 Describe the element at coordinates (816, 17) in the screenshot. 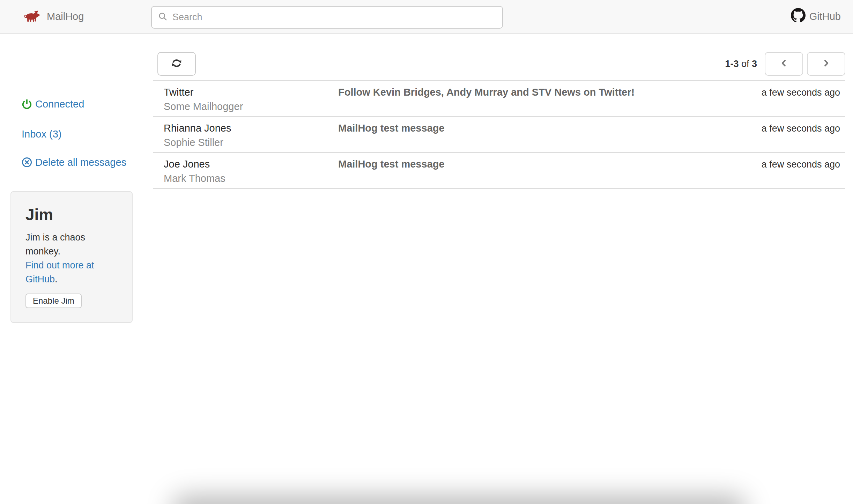

I see `github-link: GitHub` at that location.